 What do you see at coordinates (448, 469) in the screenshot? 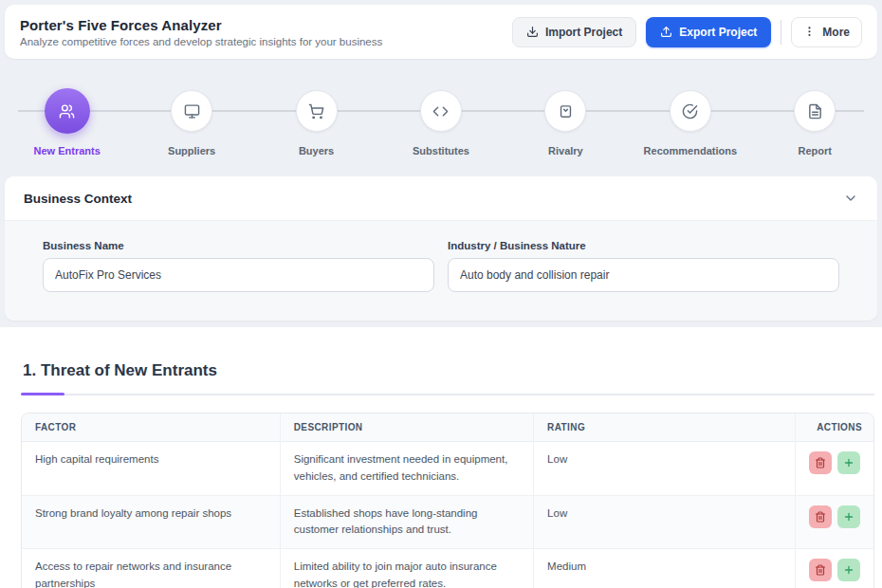
I see `table-row: High capital requirements Significant in…` at bounding box center [448, 469].